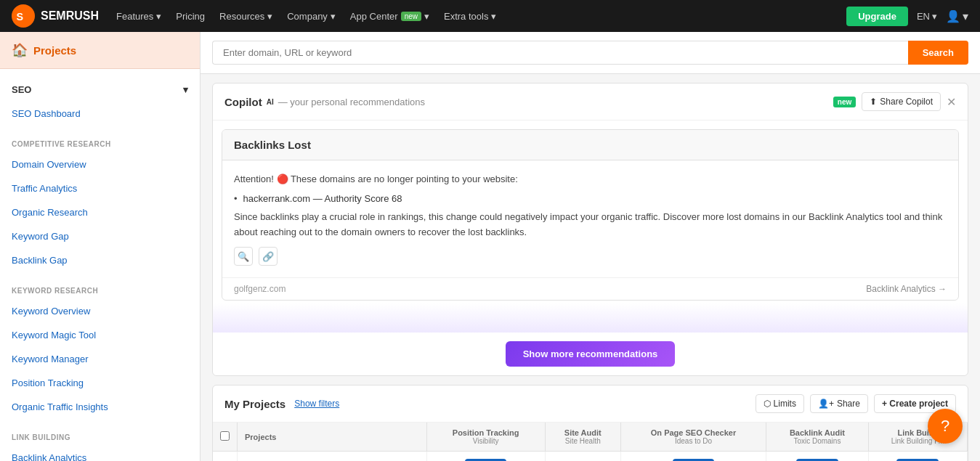 The width and height of the screenshot is (980, 461). What do you see at coordinates (939, 52) in the screenshot?
I see `search-button: Search` at bounding box center [939, 52].